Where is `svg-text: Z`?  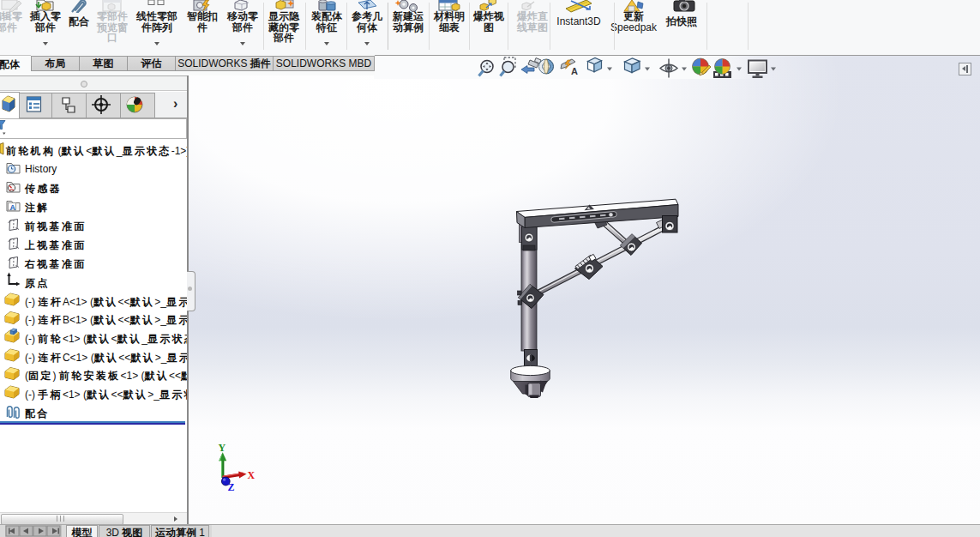 svg-text: Z is located at coordinates (231, 487).